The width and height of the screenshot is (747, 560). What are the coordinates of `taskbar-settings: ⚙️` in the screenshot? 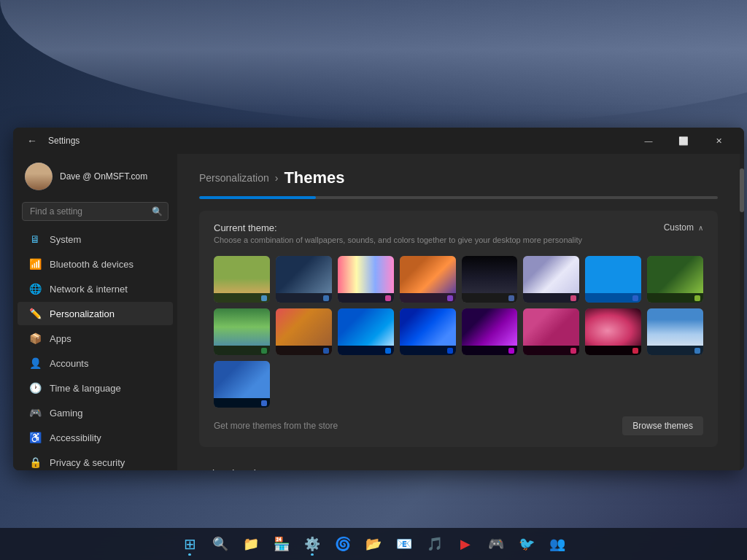 It's located at (312, 544).